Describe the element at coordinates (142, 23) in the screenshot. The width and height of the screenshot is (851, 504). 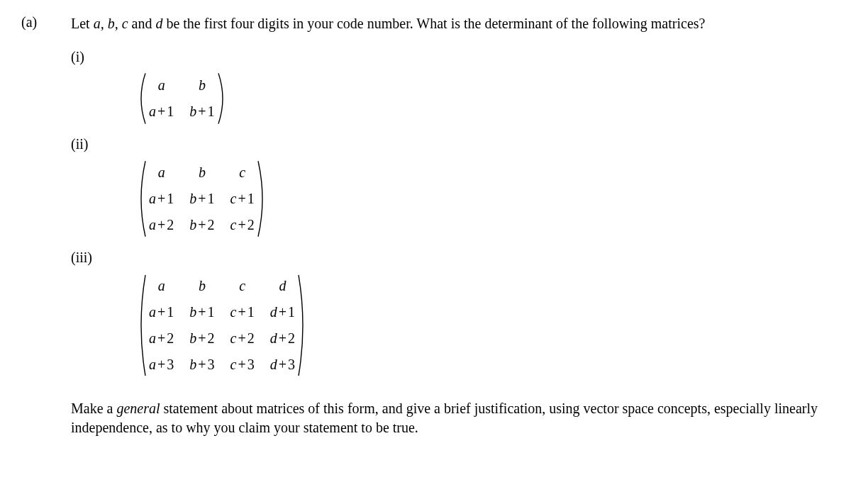
I see `and-word: and` at that location.